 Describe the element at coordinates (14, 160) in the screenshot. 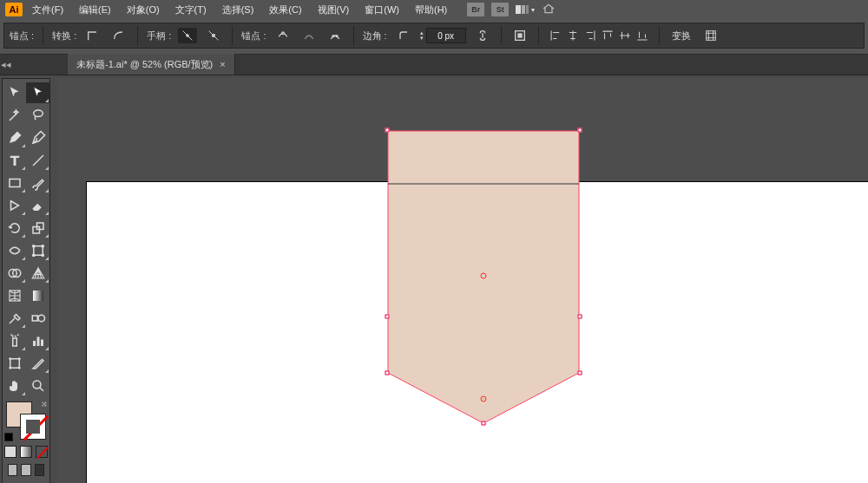

I see `type-tool` at that location.